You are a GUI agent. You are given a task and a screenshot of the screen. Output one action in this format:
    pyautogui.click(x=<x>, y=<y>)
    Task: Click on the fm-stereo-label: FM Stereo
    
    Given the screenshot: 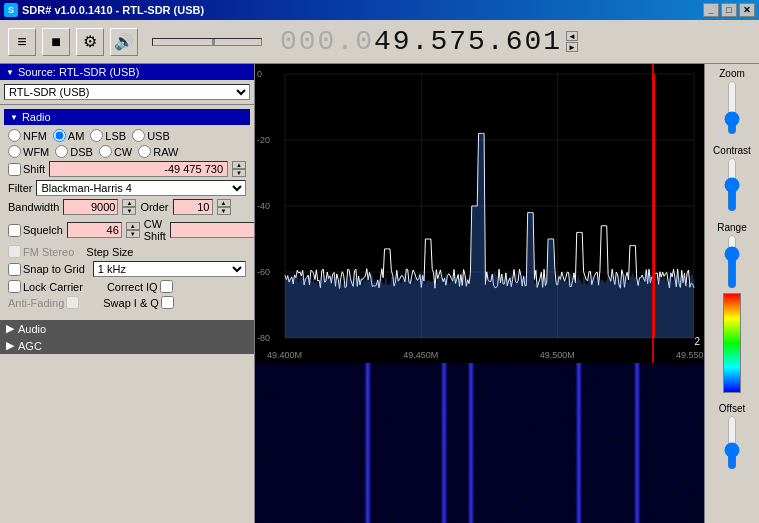 What is the action you would take?
    pyautogui.click(x=41, y=252)
    